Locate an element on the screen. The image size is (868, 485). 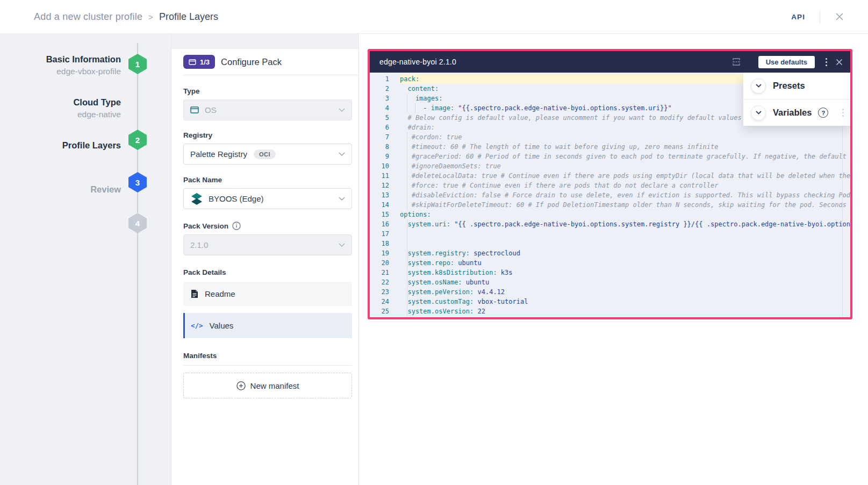
stepper-line is located at coordinates (138, 264).